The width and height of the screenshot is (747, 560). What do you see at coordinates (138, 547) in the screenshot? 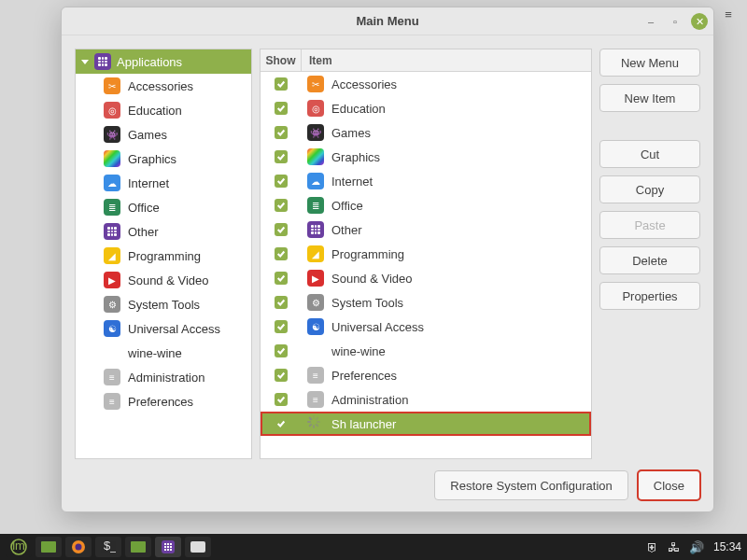
I see `taskbar-folder` at bounding box center [138, 547].